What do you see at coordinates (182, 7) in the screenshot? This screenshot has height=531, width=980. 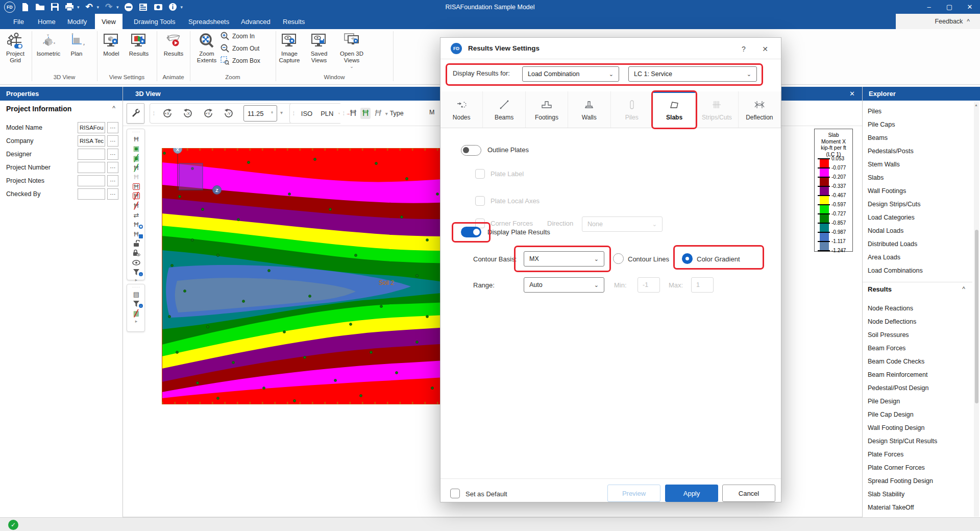 I see `qat-chevron-icon: ▾` at bounding box center [182, 7].